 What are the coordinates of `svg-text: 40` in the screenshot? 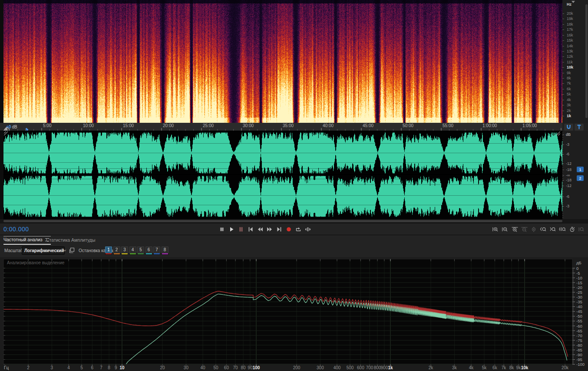 It's located at (203, 368).